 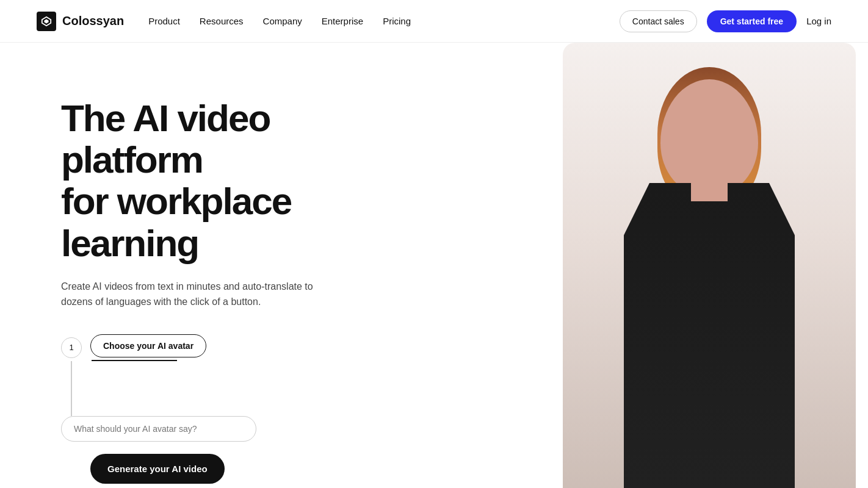 What do you see at coordinates (71, 348) in the screenshot?
I see `step-1-number: 1` at bounding box center [71, 348].